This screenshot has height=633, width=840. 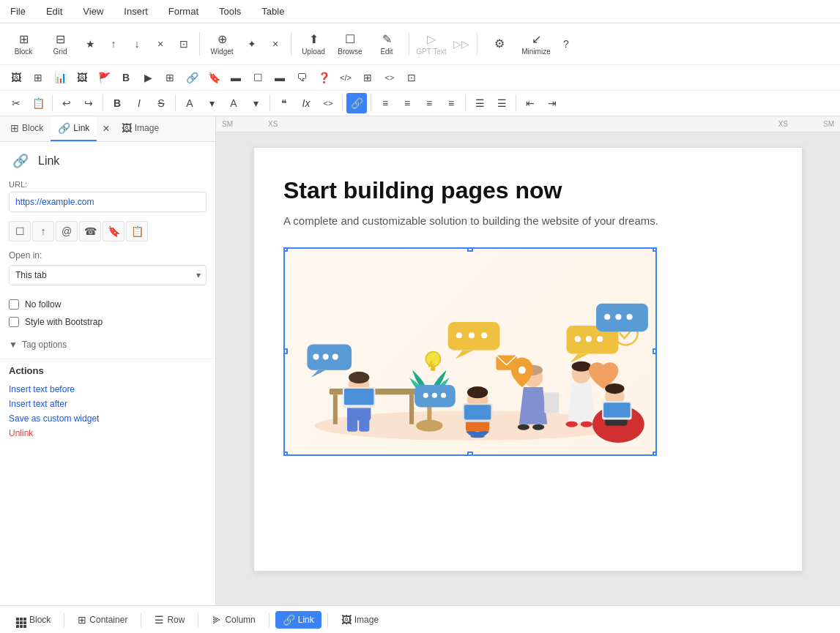 What do you see at coordinates (222, 44) in the screenshot?
I see `tool-widget: ⊕ Widget` at bounding box center [222, 44].